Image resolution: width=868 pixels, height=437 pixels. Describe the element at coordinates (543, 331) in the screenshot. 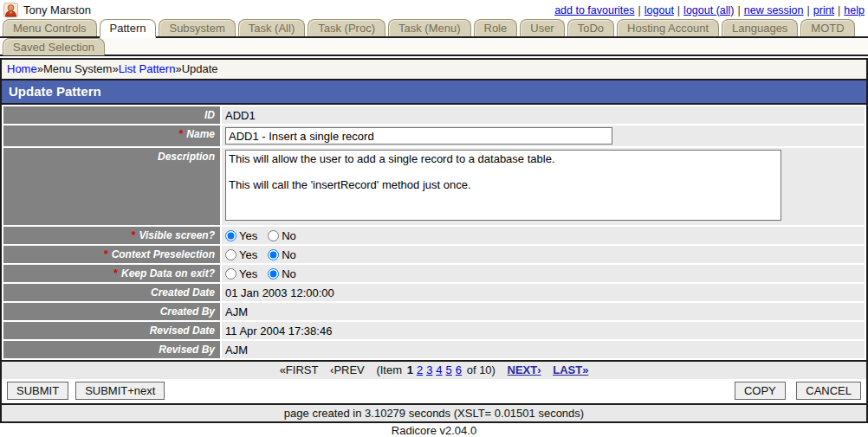

I see `revised-date-value: 11 Apr 2004 17:38:46` at that location.